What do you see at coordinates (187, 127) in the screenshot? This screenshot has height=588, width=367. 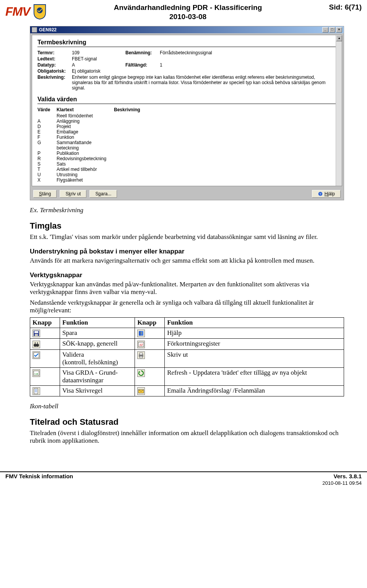 I see `valida-row: DProjekt` at bounding box center [187, 127].